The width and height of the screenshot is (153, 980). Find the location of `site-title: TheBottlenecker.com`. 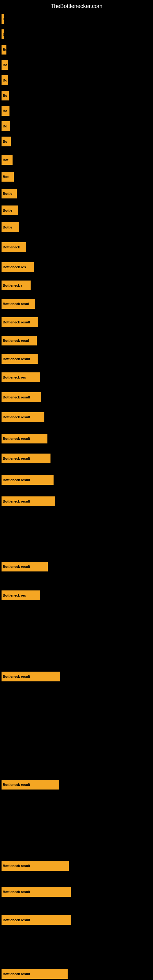

site-title: TheBottlenecker.com is located at coordinates (76, 5).